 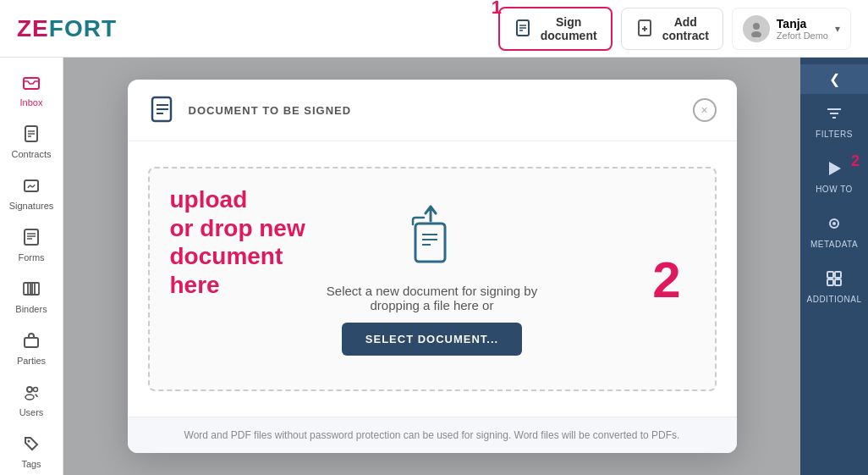 I want to click on upload-doc-icon, so click(x=432, y=238).